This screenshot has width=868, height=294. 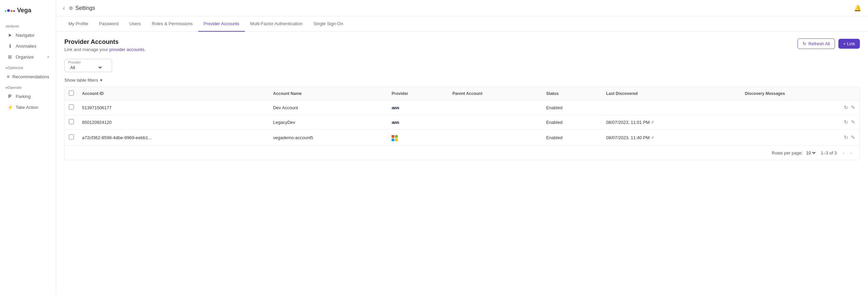 I want to click on refresh-icon: ↻, so click(x=804, y=44).